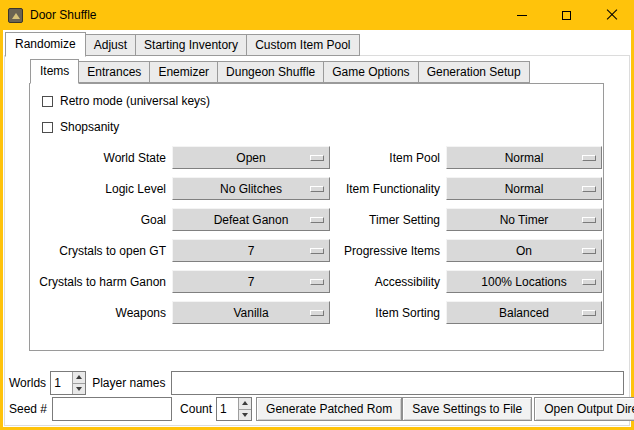 This screenshot has height=430, width=634. I want to click on tab-dungeon-shuffle: Dungeon Shuffle, so click(270, 72).